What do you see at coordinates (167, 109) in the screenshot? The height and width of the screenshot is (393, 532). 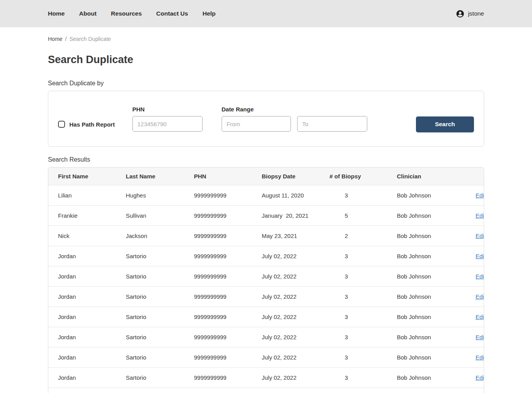 I see `phn-label: PHN` at bounding box center [167, 109].